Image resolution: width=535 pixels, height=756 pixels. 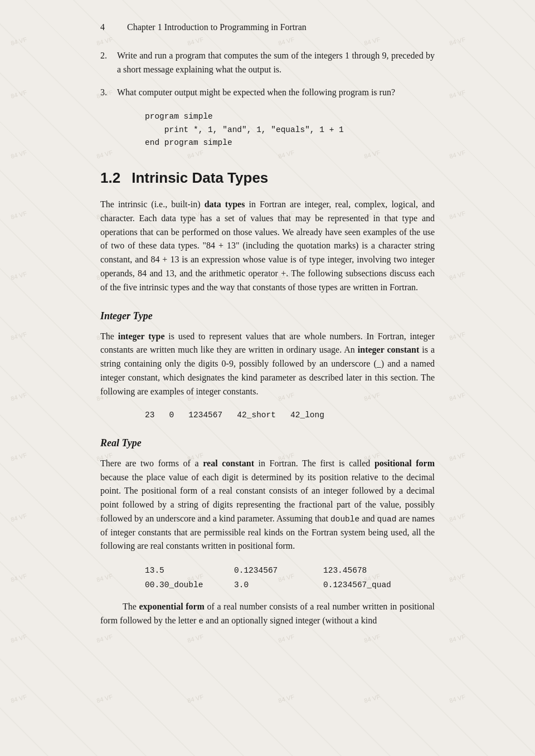 What do you see at coordinates (178, 585) in the screenshot?
I see `constant-00-30-double: 00.30_double` at bounding box center [178, 585].